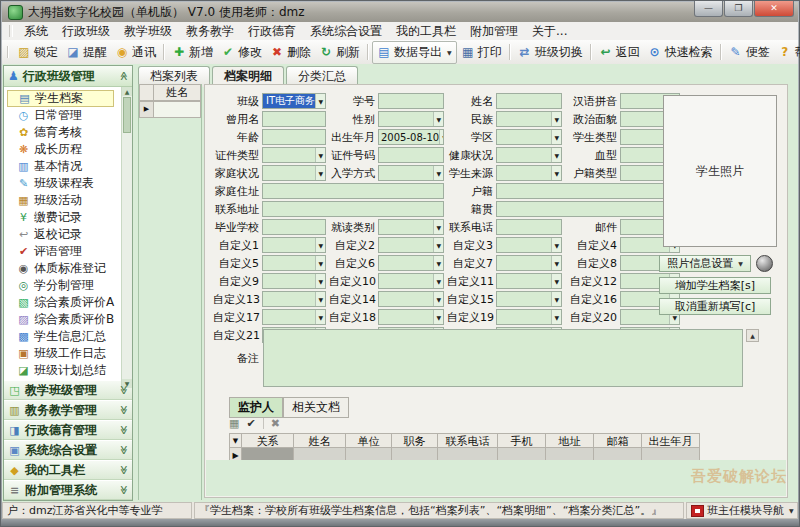 The height and width of the screenshot is (527, 800). Describe the element at coordinates (192, 52) in the screenshot. I see `add-button: ✚新增` at that location.